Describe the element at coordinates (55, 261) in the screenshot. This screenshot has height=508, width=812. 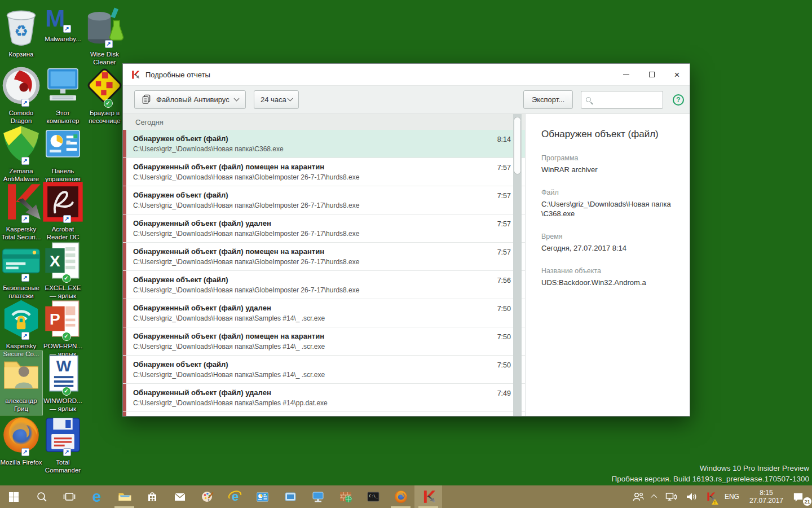
I see `svg-text: X` at that location.